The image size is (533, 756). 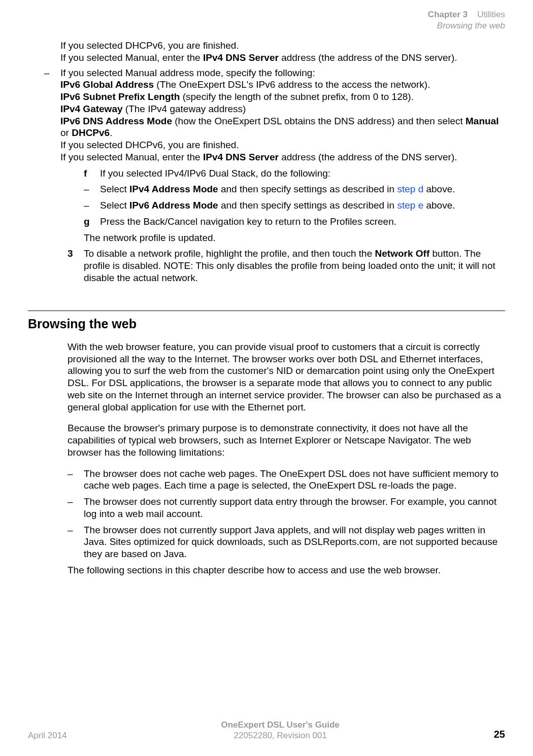 What do you see at coordinates (275, 101) in the screenshot?
I see `continuation-block: If you selected DHCPv6, you are finished…` at bounding box center [275, 101].